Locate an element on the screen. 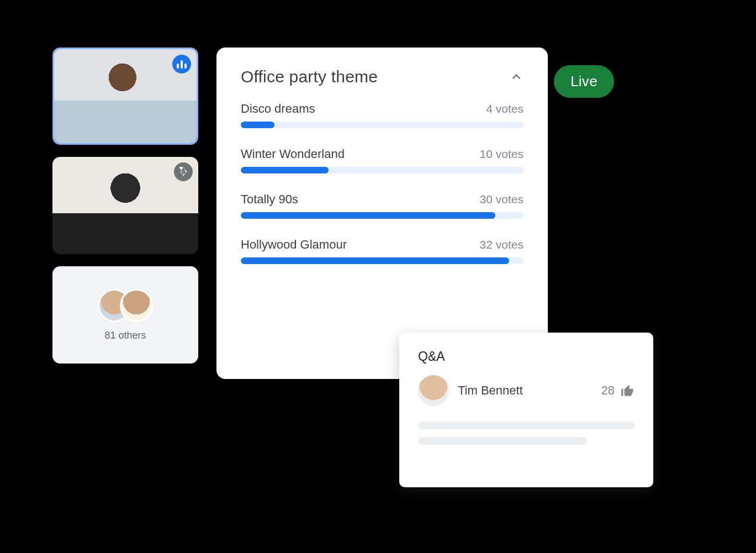  poll-option: Winter Wonderland 10 votes is located at coordinates (382, 160).